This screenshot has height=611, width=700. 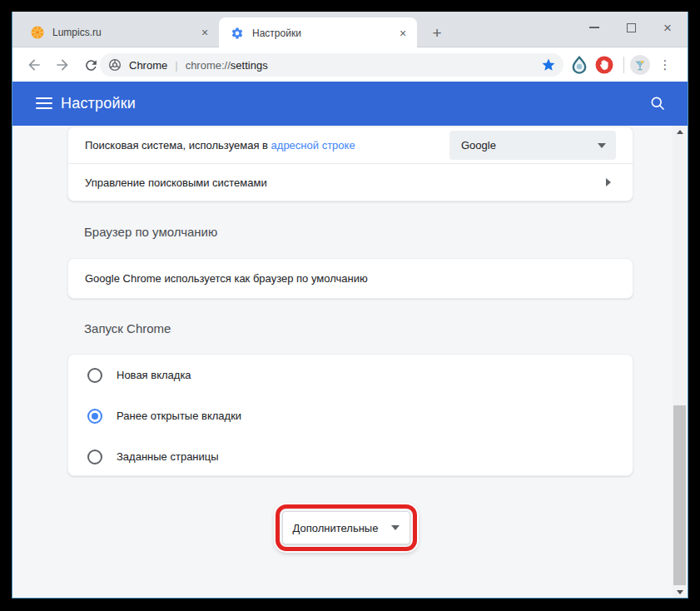 What do you see at coordinates (119, 32) in the screenshot?
I see `tab-lumpics: Lumpics.ru ×` at bounding box center [119, 32].